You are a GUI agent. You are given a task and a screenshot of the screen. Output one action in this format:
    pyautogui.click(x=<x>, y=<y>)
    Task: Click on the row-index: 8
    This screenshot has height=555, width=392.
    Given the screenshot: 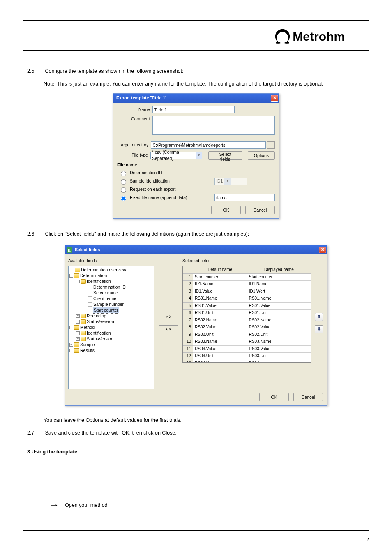 What is the action you would take?
    pyautogui.click(x=188, y=328)
    